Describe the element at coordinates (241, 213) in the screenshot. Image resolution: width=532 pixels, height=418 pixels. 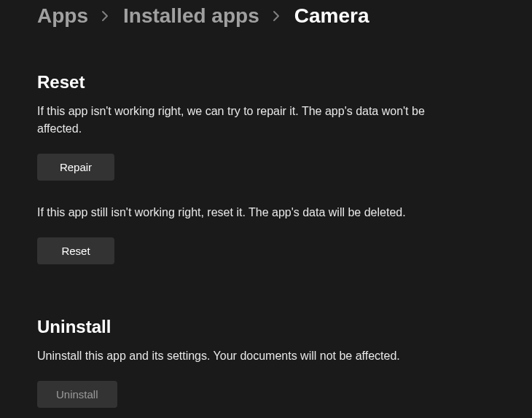
I see `reset-description: If this app still isn't working right, r…` at that location.